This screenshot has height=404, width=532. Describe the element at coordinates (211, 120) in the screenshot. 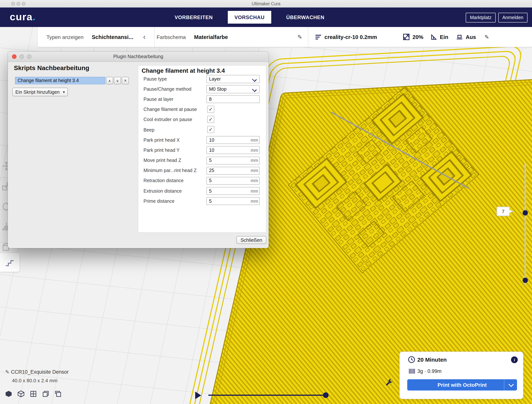

I see `cool-extruder-checkbox: ✓` at that location.